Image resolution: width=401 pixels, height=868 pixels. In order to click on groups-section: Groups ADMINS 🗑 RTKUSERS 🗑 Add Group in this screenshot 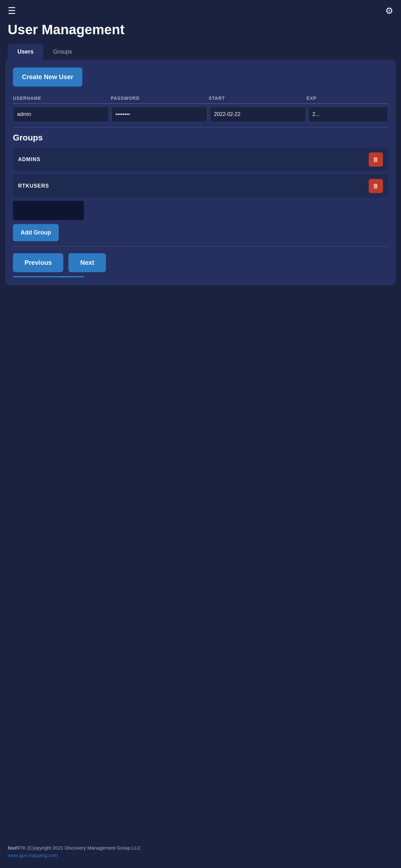, I will do `click(201, 187)`.